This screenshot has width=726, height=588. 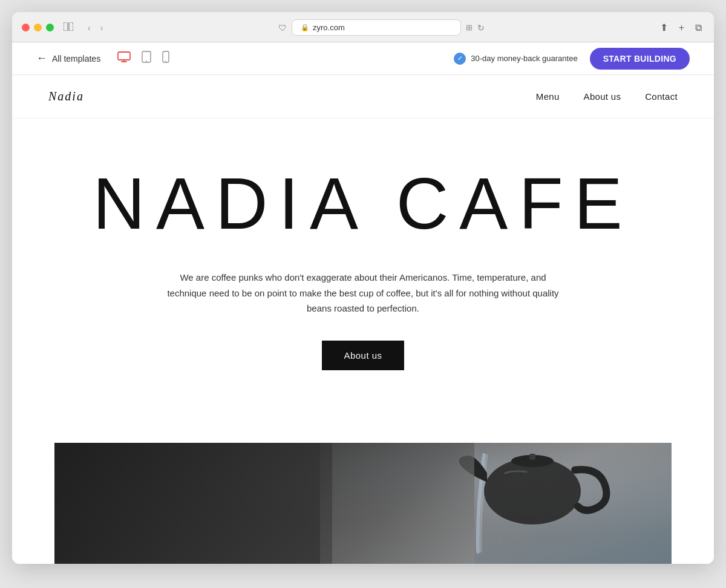 What do you see at coordinates (664, 28) in the screenshot?
I see `share-button: ⬆` at bounding box center [664, 28].